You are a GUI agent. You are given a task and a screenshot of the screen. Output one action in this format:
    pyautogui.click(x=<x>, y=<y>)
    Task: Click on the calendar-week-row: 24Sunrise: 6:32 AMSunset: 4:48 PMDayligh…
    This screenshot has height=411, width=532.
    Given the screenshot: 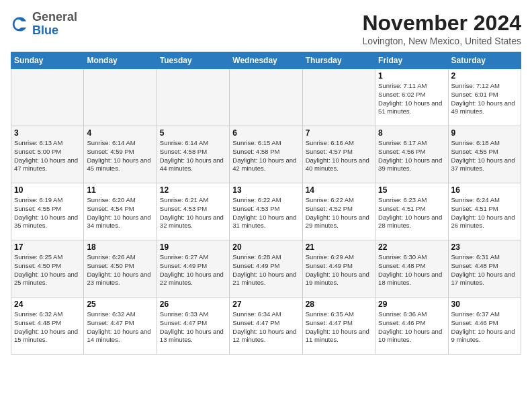 What is the action you would take?
    pyautogui.click(x=266, y=326)
    